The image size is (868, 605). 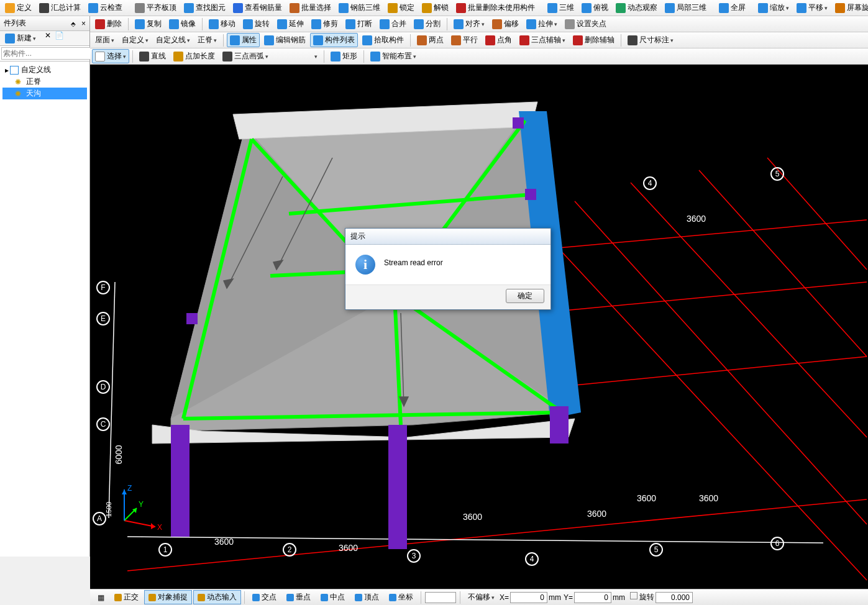 I want to click on tb2-设置夹点: 设置夹点, so click(x=585, y=24).